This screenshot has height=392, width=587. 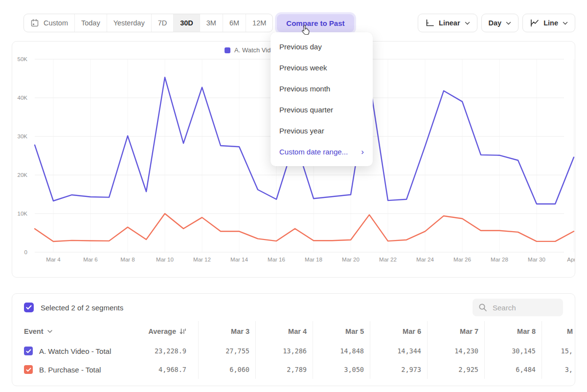 What do you see at coordinates (168, 331) in the screenshot?
I see `column-header-average: Average` at bounding box center [168, 331].